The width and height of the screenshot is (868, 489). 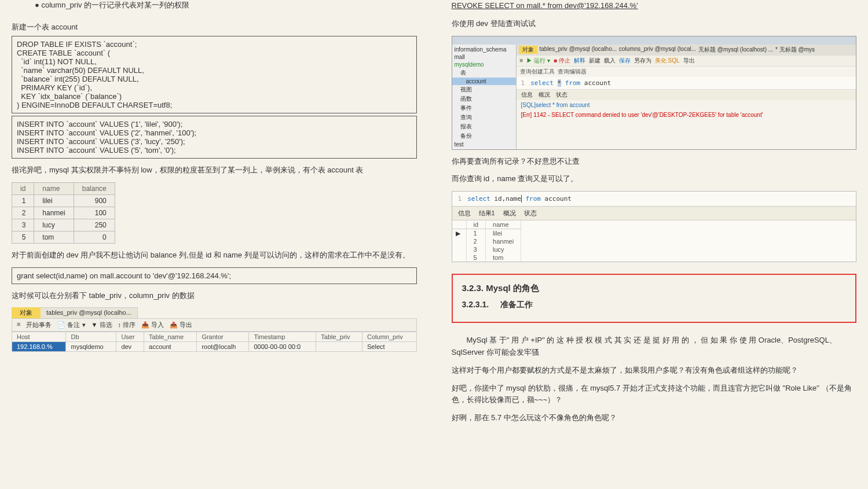 I want to click on th: Column_priv, so click(x=389, y=337).